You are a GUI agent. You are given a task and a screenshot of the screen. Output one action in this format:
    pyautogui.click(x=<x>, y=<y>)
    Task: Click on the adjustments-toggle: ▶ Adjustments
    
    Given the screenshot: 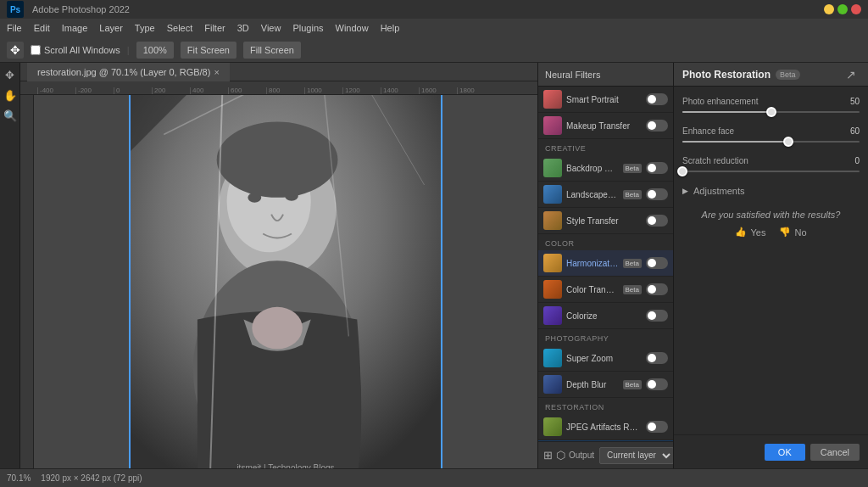 What is the action you would take?
    pyautogui.click(x=771, y=191)
    